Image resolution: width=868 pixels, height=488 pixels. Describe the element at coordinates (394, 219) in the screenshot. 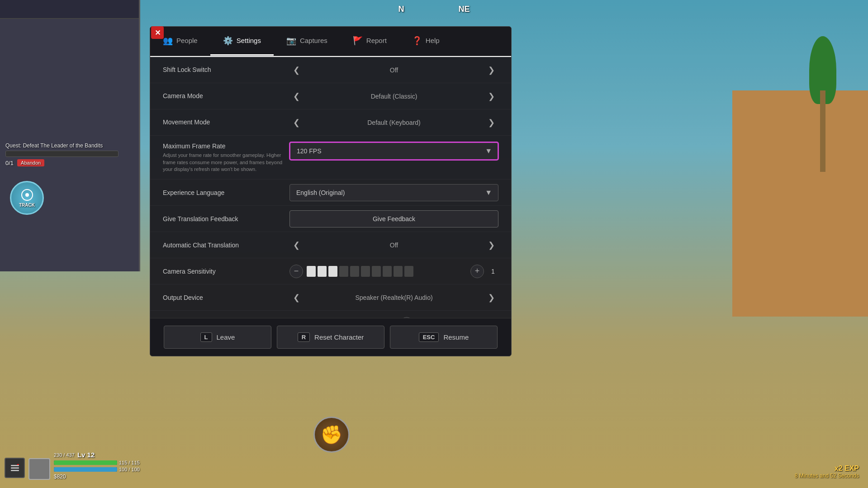

I see `give-feedback-button: Give Feedback` at that location.